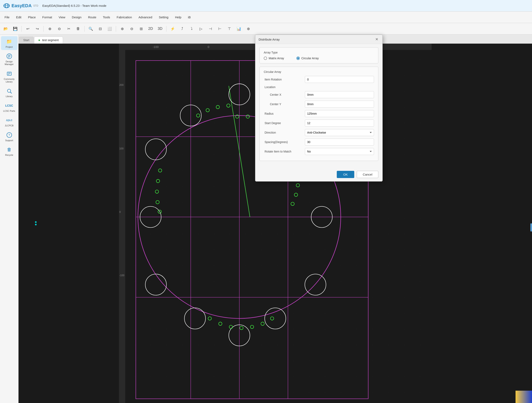 Image resolution: width=532 pixels, height=403 pixels. What do you see at coordinates (178, 17) in the screenshot?
I see `menu-help: Help` at bounding box center [178, 17].